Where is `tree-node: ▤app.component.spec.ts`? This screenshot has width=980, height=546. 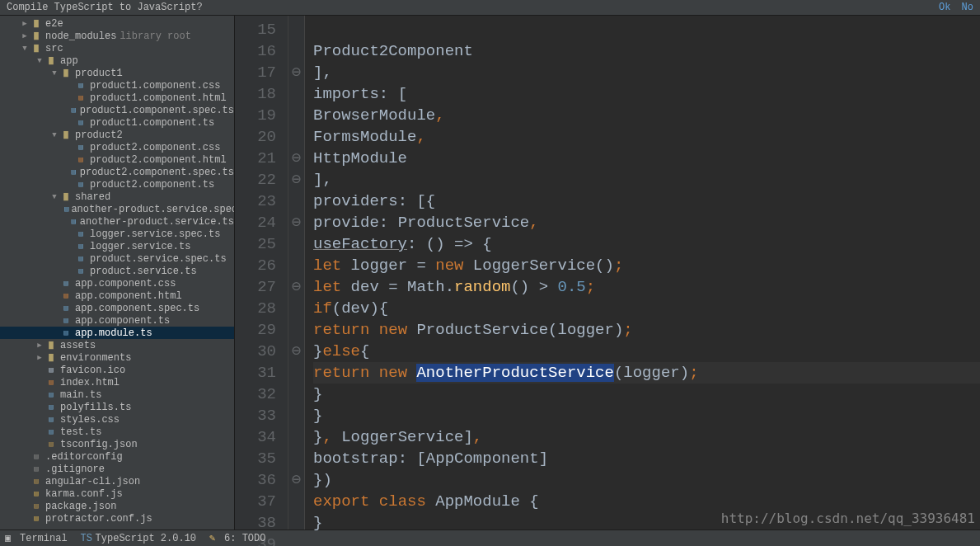 tree-node: ▤app.component.spec.ts is located at coordinates (117, 308).